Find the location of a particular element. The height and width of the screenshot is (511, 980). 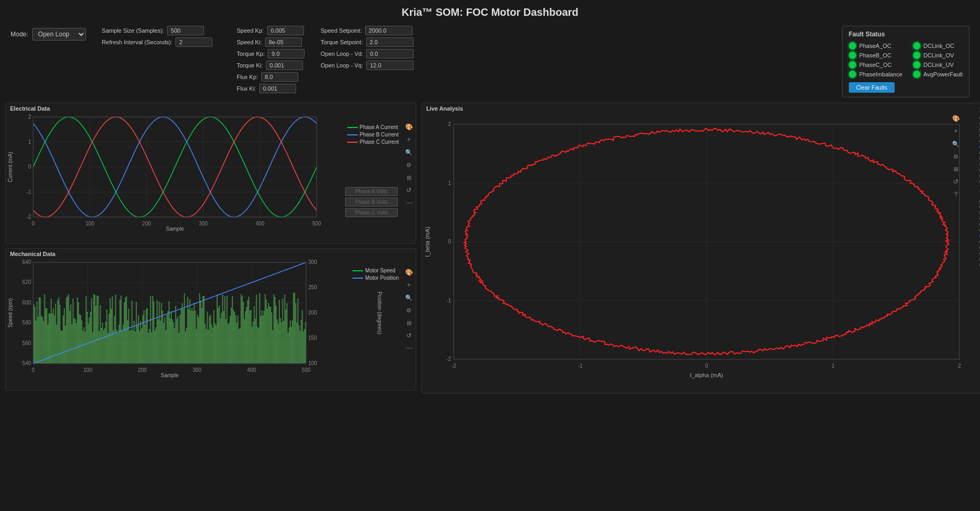

mode-select: Open Loop Closed Loop Manual is located at coordinates (59, 34).